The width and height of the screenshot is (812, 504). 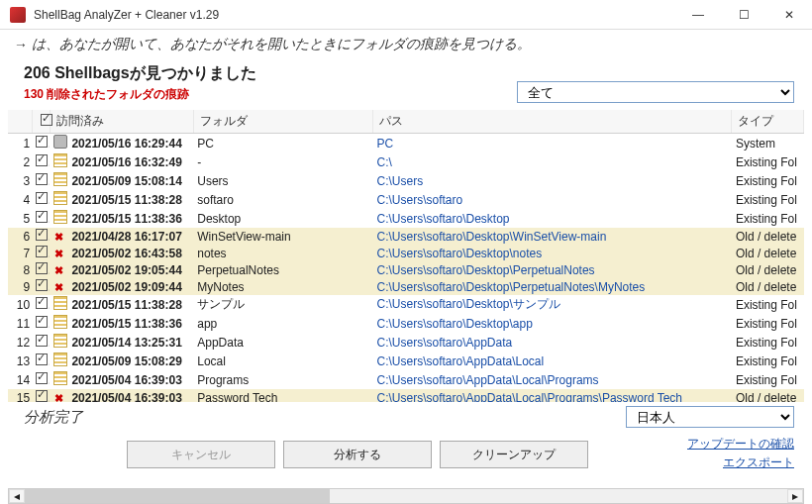 I want to click on scroll-track, so click(x=406, y=496).